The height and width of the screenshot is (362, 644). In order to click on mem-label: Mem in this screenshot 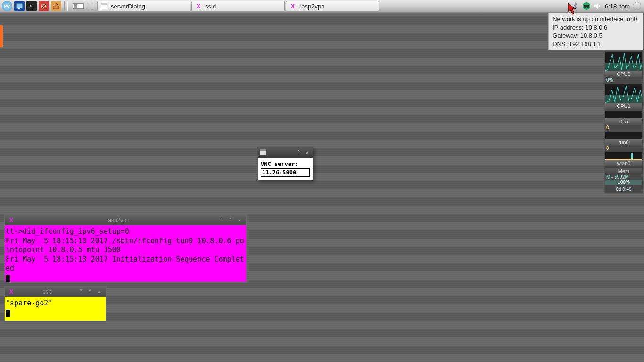, I will do `click(624, 171)`.